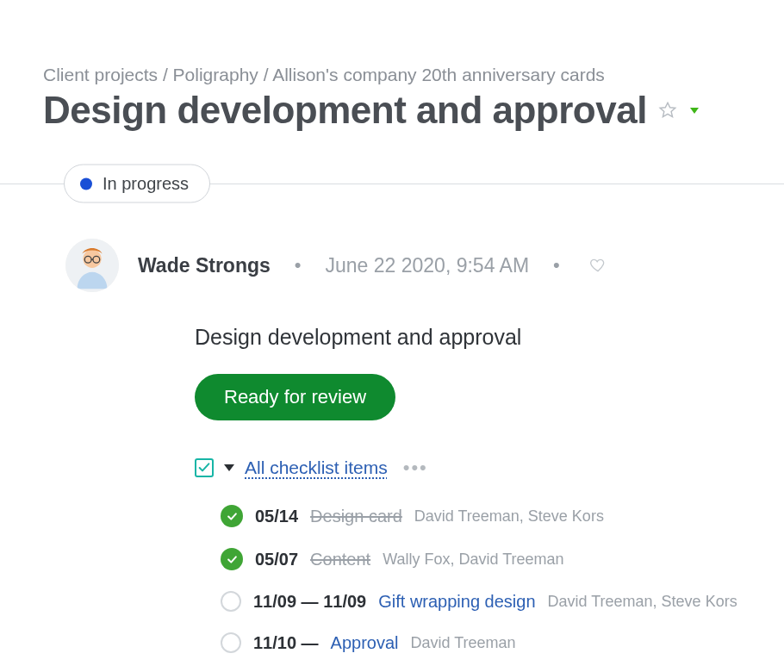 The width and height of the screenshot is (784, 672). Describe the element at coordinates (137, 184) in the screenshot. I see `status-pill: In progress` at that location.